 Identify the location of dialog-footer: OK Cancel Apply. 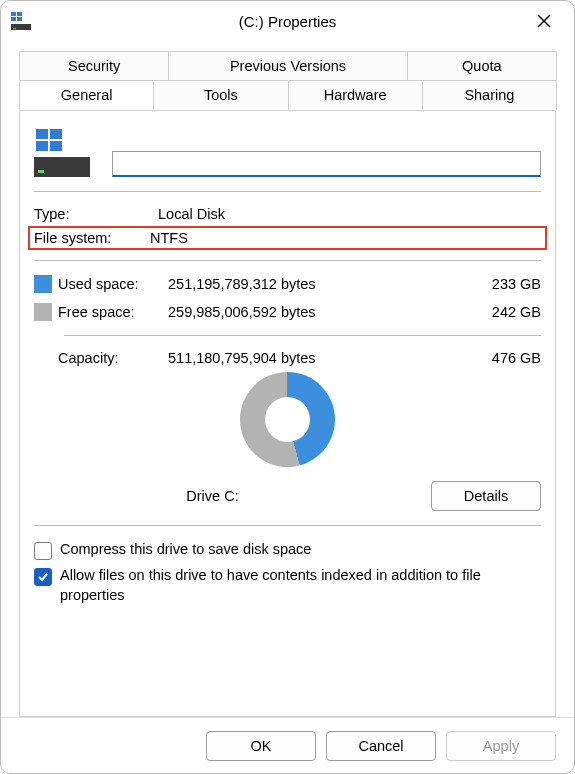
(288, 745).